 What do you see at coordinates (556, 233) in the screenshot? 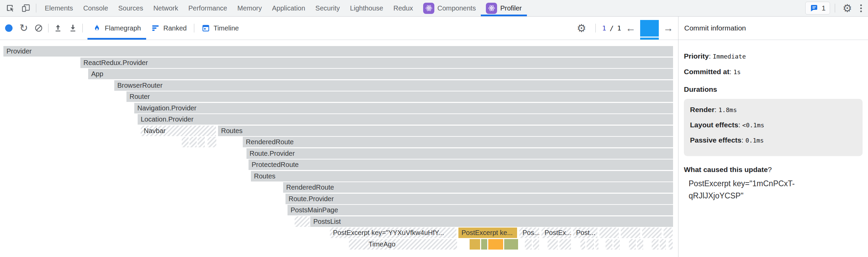
I see `flame-bar-postex: PostEx...` at bounding box center [556, 233].